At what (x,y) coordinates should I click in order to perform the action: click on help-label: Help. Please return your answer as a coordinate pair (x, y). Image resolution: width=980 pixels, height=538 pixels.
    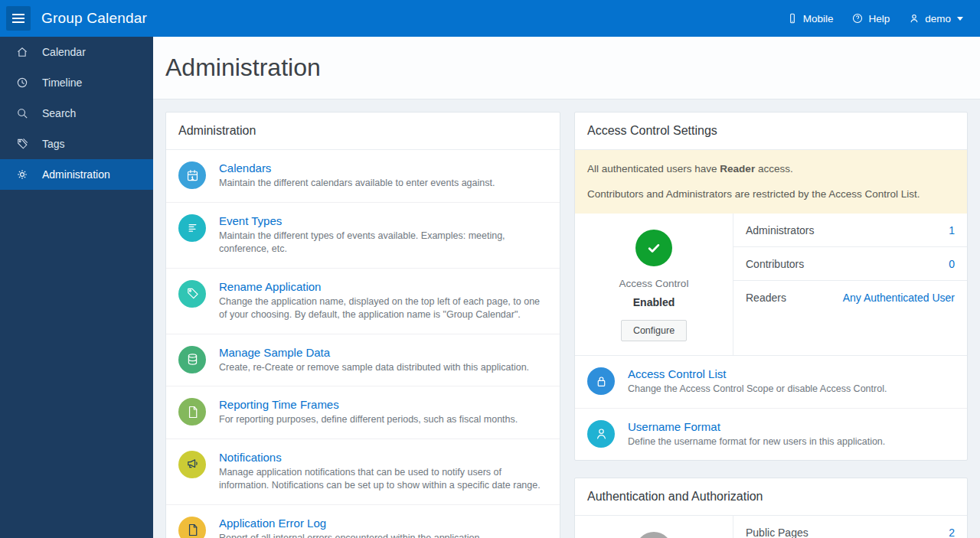
    Looking at the image, I should click on (879, 18).